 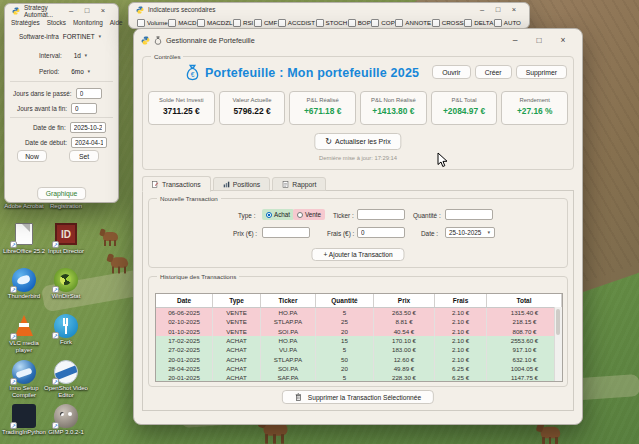 I want to click on achat-radio: Achat, so click(x=278, y=214).